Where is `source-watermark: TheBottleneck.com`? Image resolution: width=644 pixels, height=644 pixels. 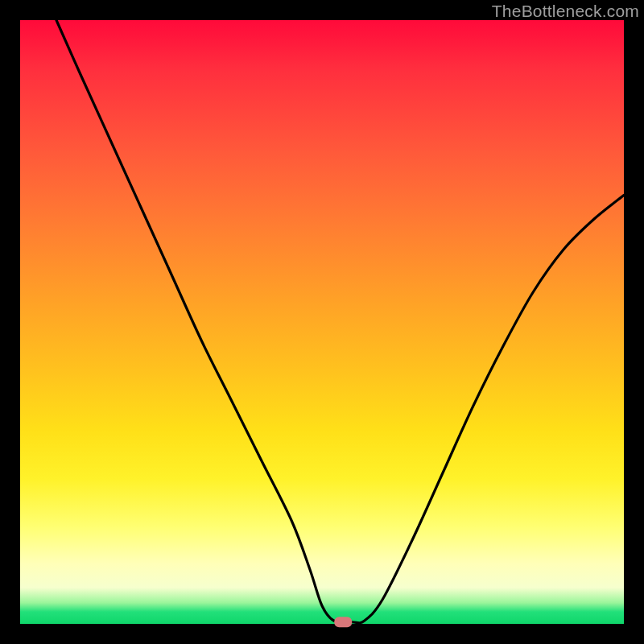 source-watermark: TheBottleneck.com is located at coordinates (565, 11).